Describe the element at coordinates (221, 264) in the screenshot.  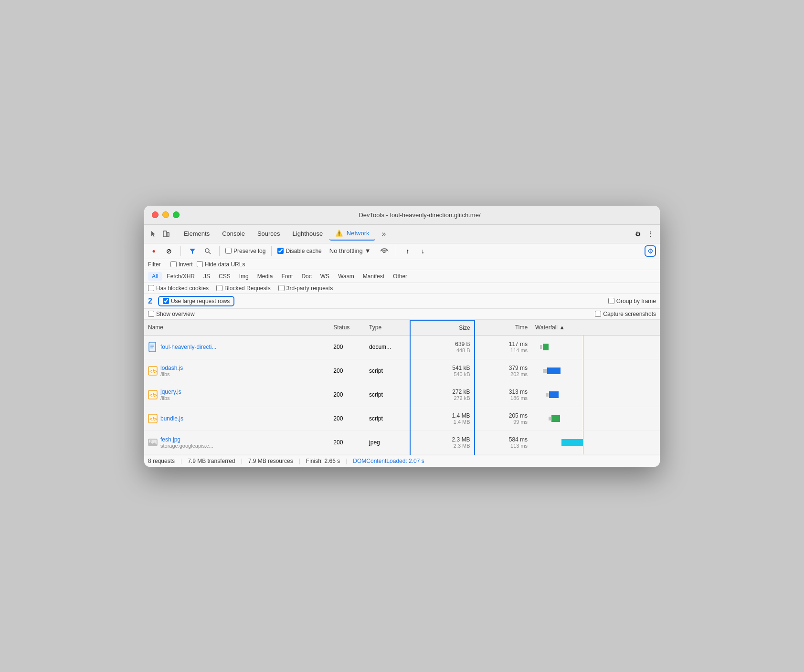
I see `hide-data-urls-label: Hide data URLs` at that location.